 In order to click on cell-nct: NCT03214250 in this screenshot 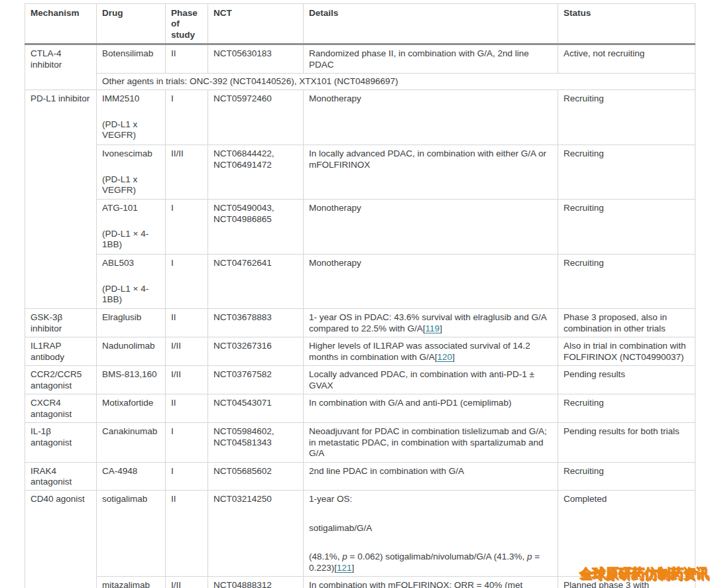, I will do `click(256, 534)`.